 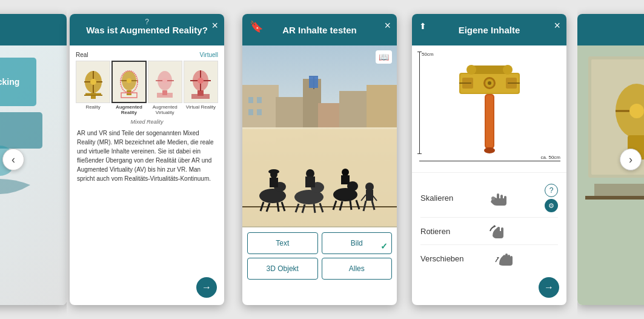 I want to click on checkmark-icon: ✓, so click(x=384, y=246).